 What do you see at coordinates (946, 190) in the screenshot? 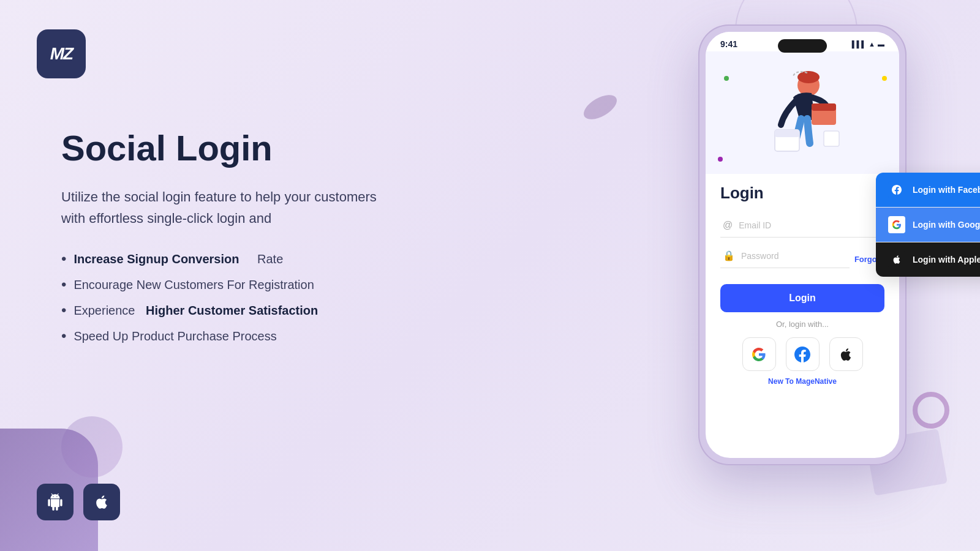
I see `facebook-popup-label: Login with Facebook` at bounding box center [946, 190].